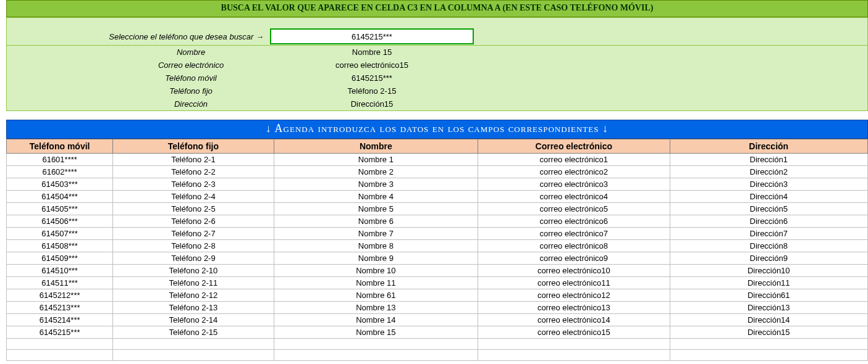 The height and width of the screenshot is (364, 868). Describe the element at coordinates (769, 333) in the screenshot. I see `table-cell: Dirección15` at that location.